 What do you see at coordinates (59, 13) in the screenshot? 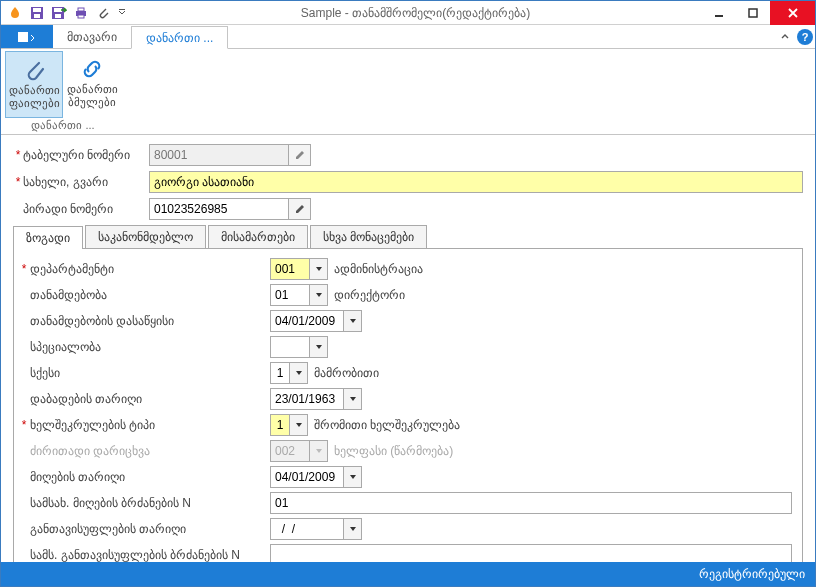
I see `save-close-icon` at bounding box center [59, 13].